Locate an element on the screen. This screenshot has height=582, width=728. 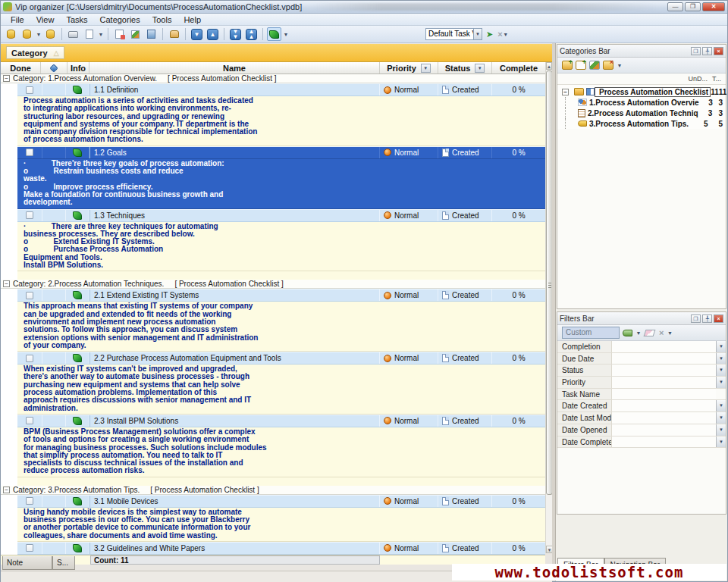
move-top-button: ▲▲ is located at coordinates (252, 34).